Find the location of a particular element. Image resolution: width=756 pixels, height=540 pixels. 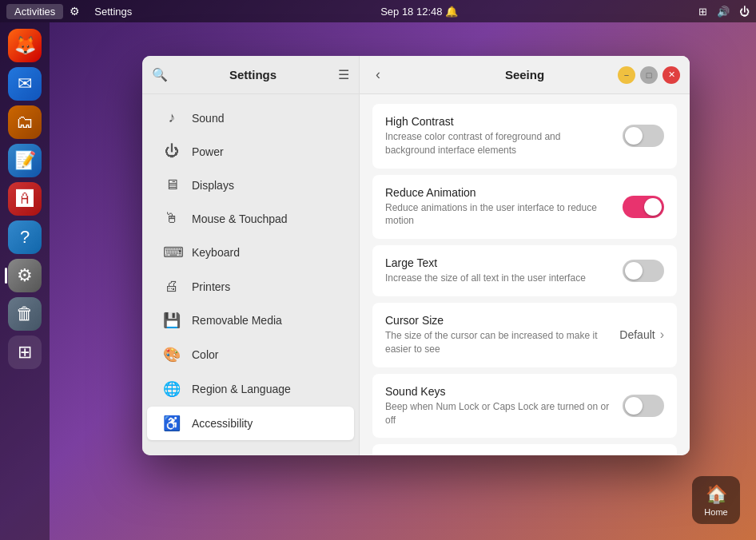

taskbar: Activities ⚙ Settings Sep 18 12:48 🔔 ⊞ 🔊… is located at coordinates (378, 11).